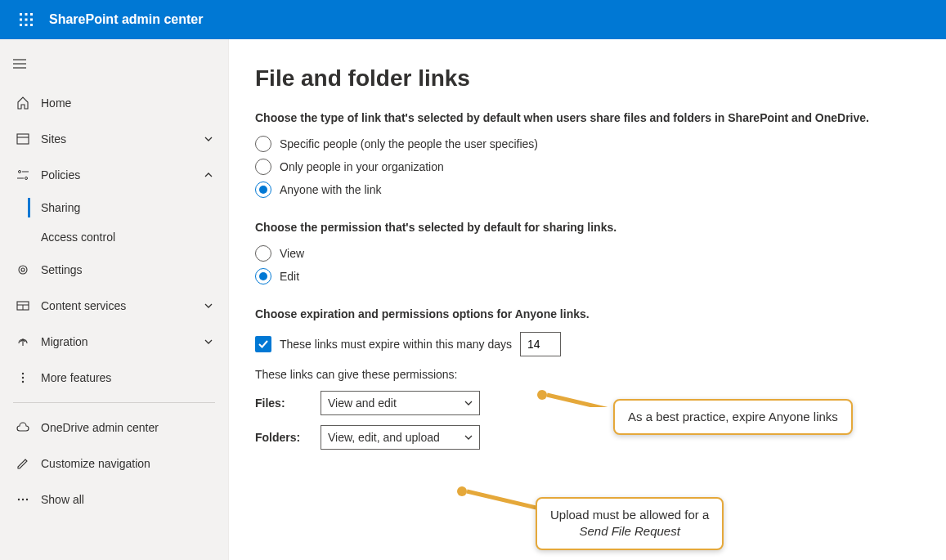 Image resolution: width=946 pixels, height=560 pixels. I want to click on radio-label: Specific people (only the people the use…, so click(409, 144).